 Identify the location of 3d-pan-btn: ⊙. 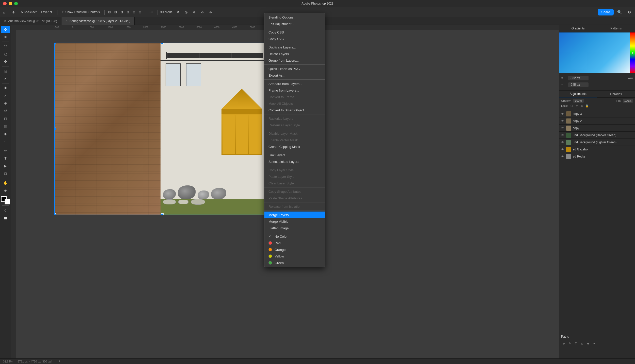
(202, 12).